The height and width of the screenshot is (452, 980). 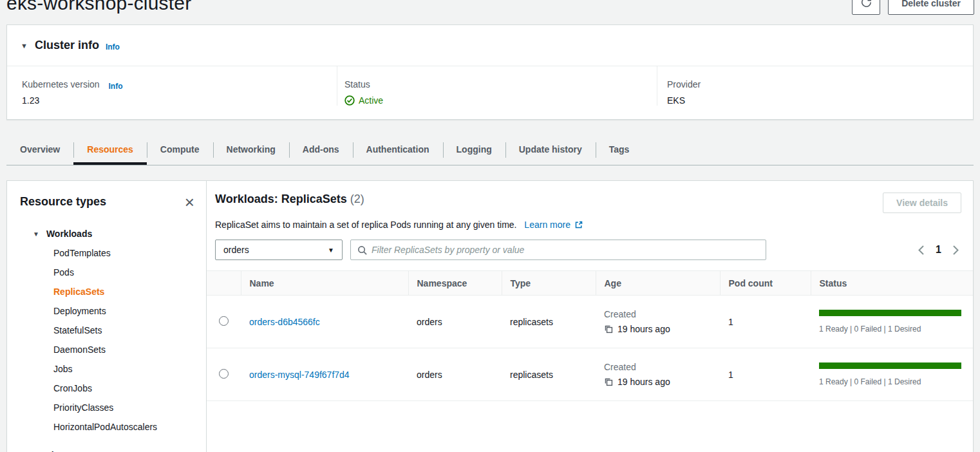 What do you see at coordinates (549, 283) in the screenshot?
I see `column-header-type: Type` at bounding box center [549, 283].